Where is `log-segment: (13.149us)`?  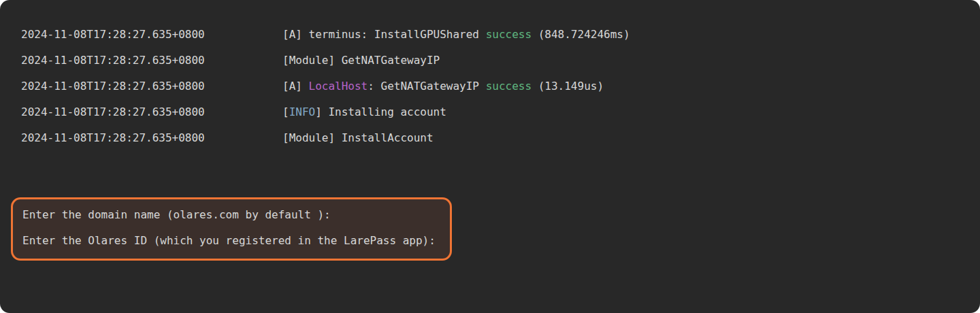 log-segment: (13.149us) is located at coordinates (568, 86).